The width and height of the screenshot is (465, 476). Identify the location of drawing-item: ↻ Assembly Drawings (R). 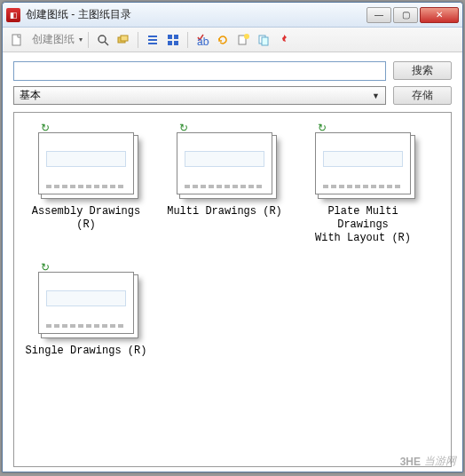
(86, 183).